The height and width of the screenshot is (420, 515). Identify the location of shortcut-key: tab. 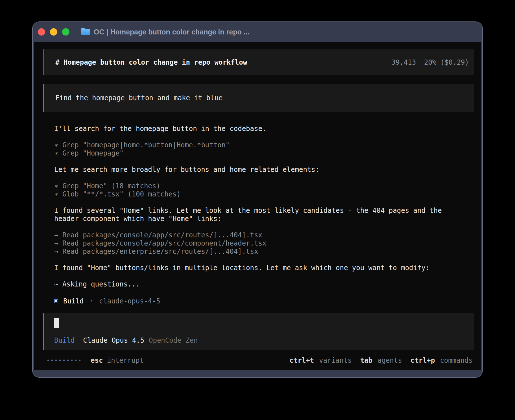
(366, 360).